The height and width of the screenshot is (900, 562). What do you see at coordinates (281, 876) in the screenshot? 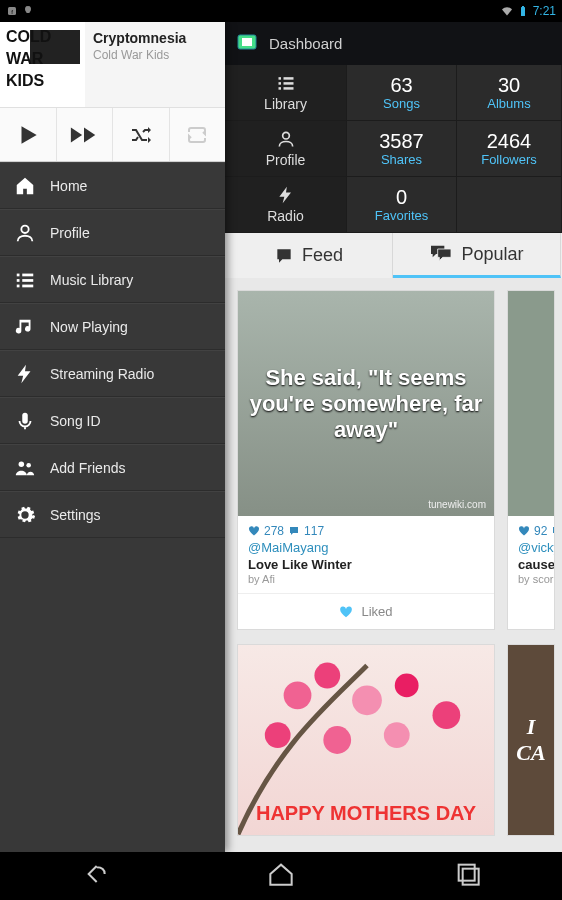
I see `android-nav-bar` at bounding box center [281, 876].